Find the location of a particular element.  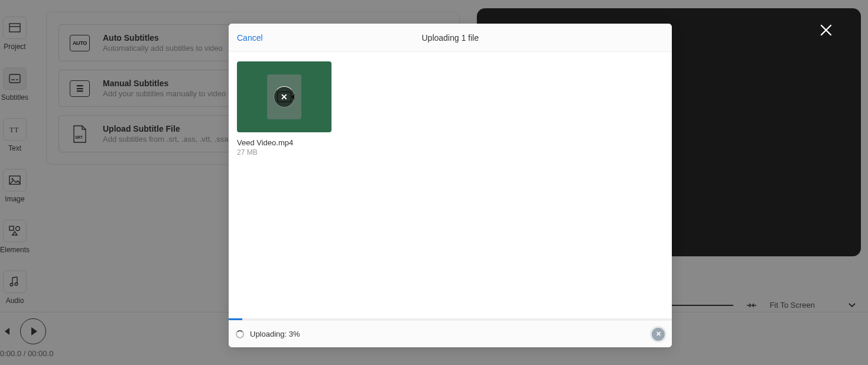

upload-progress-bar is located at coordinates (450, 319).